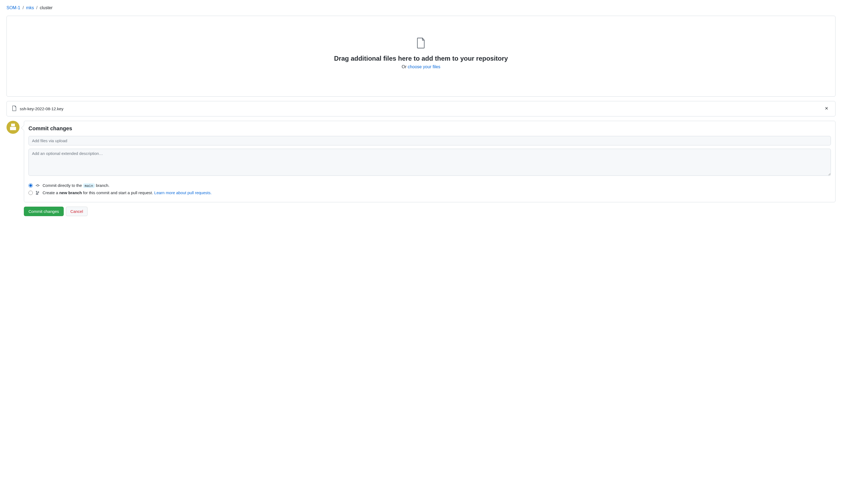 The image size is (842, 504). Describe the element at coordinates (37, 193) in the screenshot. I see `git-pull-request-icon` at that location.